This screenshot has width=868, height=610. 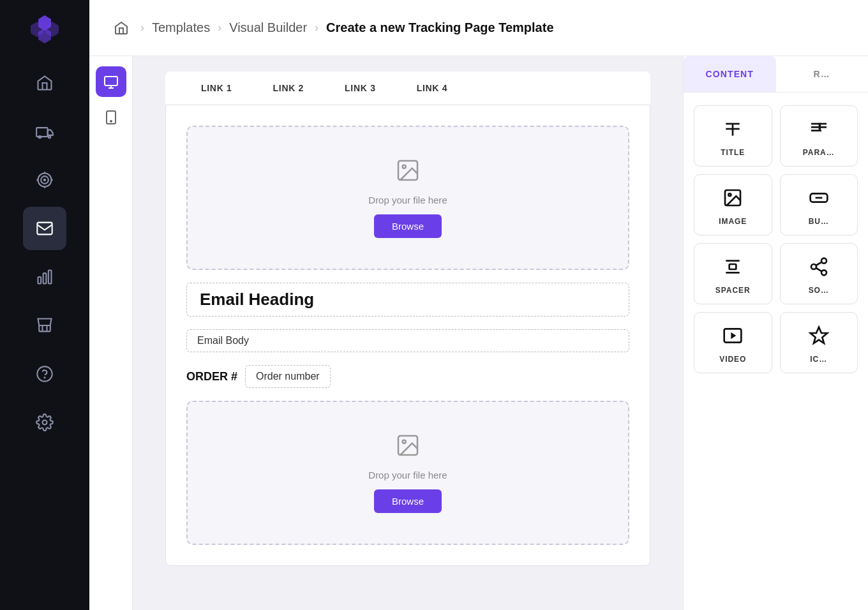 I want to click on breadcrumb-current: Create a new Tracking Page Template, so click(x=440, y=28).